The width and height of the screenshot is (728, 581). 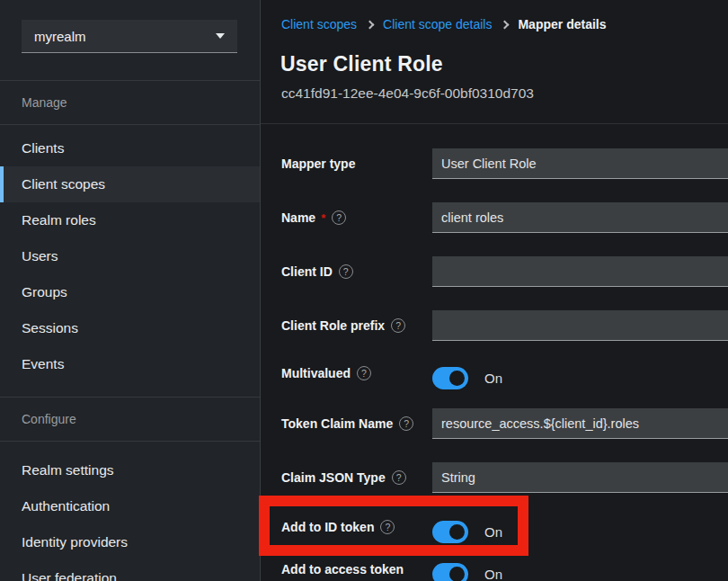 What do you see at coordinates (129, 364) in the screenshot?
I see `sidebar-item-events: Events` at bounding box center [129, 364].